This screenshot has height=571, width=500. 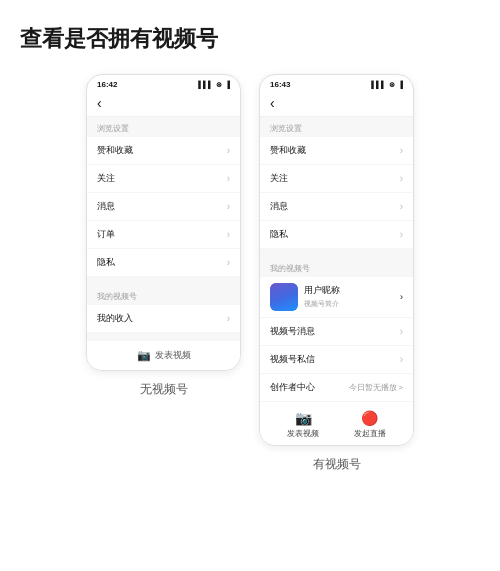 I want to click on status-bar-left: 16:42 ▌▌▌ ⊛ ▐, so click(x=164, y=84).